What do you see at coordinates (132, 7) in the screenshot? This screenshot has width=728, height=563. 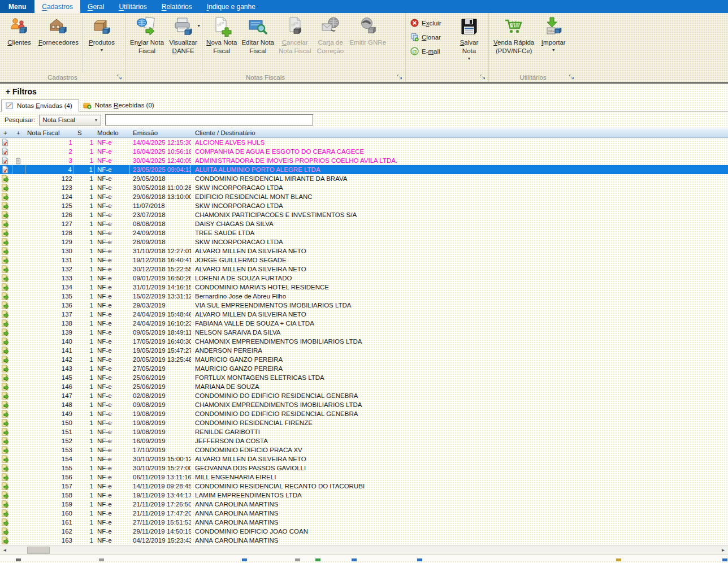 I see `menu-item-utilit-rios: Utilitários` at bounding box center [132, 7].